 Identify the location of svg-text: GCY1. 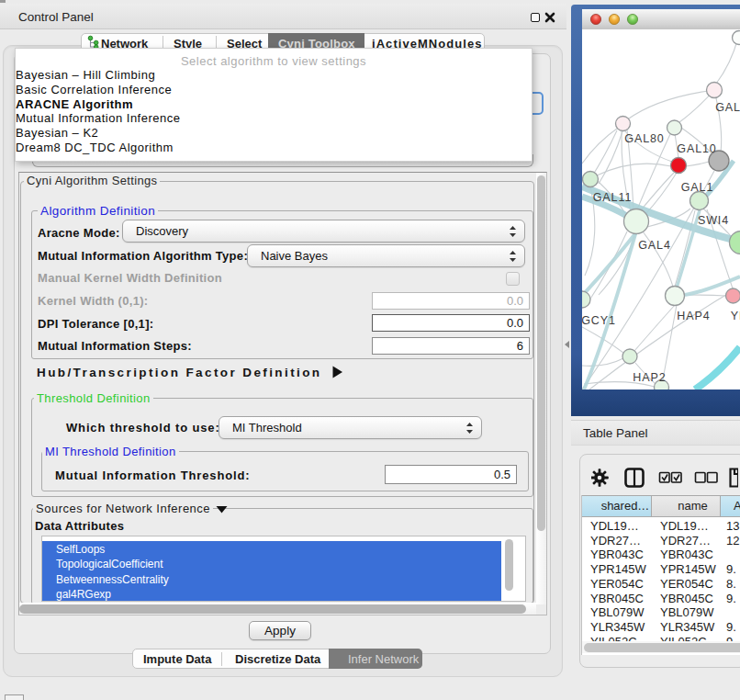
(599, 321).